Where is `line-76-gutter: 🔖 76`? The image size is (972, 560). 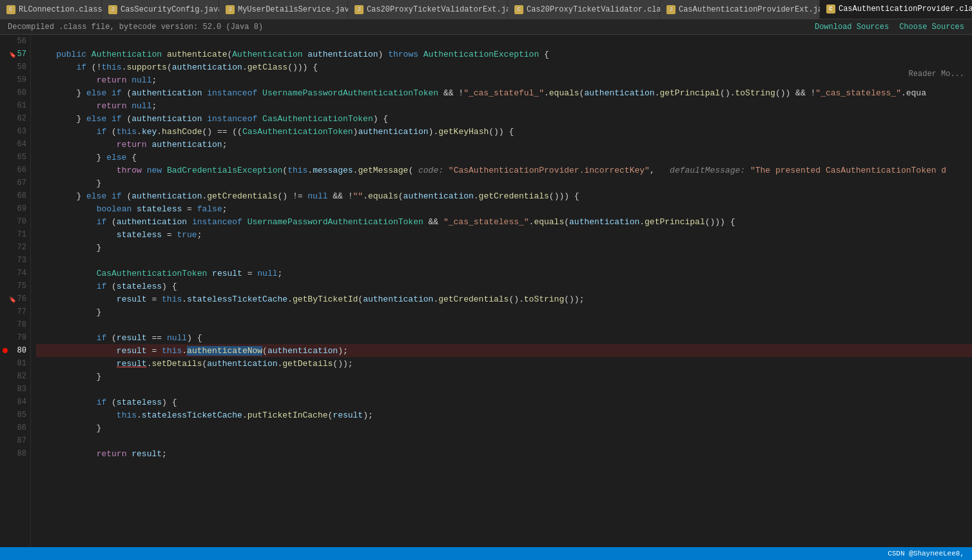 line-76-gutter: 🔖 76 is located at coordinates (15, 299).